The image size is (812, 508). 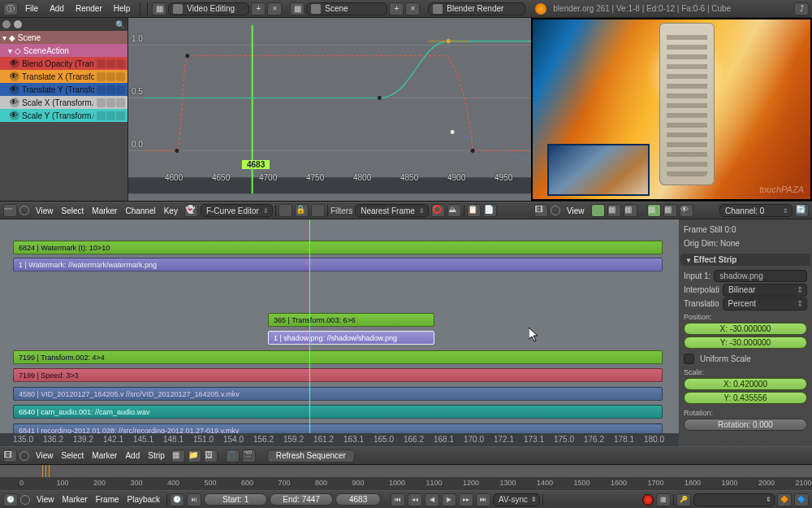 What do you see at coordinates (760, 276) in the screenshot?
I see `input1-field: shadow.png` at bounding box center [760, 276].